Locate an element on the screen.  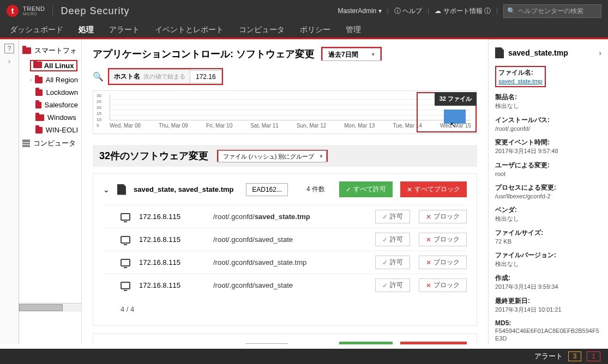
page-title: アプリケーションコントロール: ソフトウェア変更 過去7日間 is located at coordinates (285, 53).